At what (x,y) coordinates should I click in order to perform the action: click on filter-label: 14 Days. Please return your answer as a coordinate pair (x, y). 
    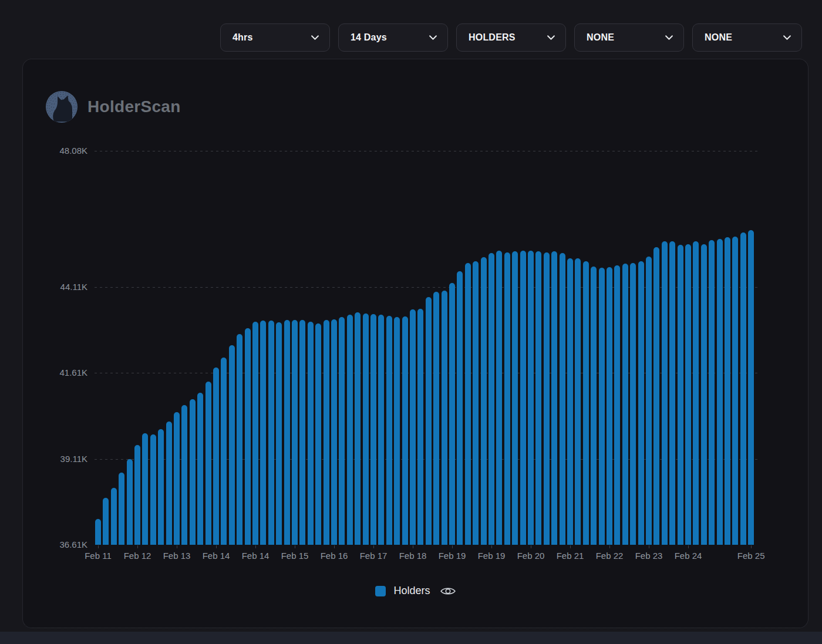
    Looking at the image, I should click on (369, 38).